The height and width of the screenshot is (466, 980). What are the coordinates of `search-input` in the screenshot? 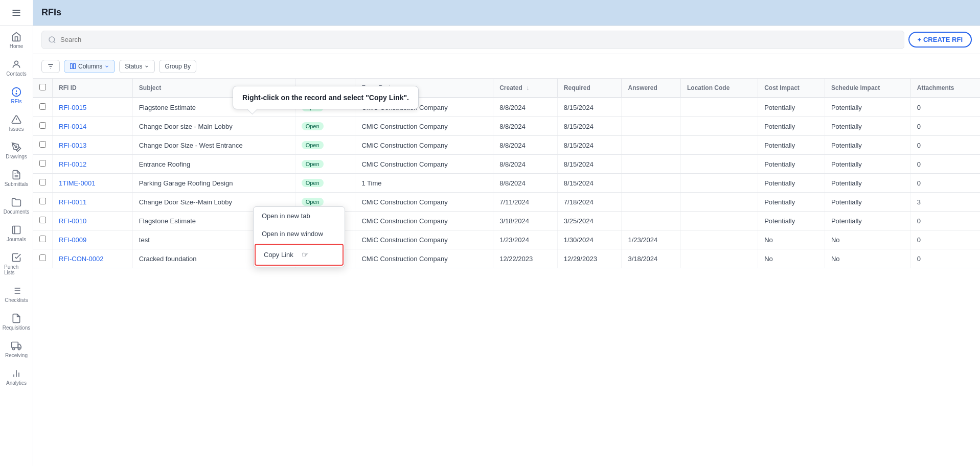 It's located at (479, 40).